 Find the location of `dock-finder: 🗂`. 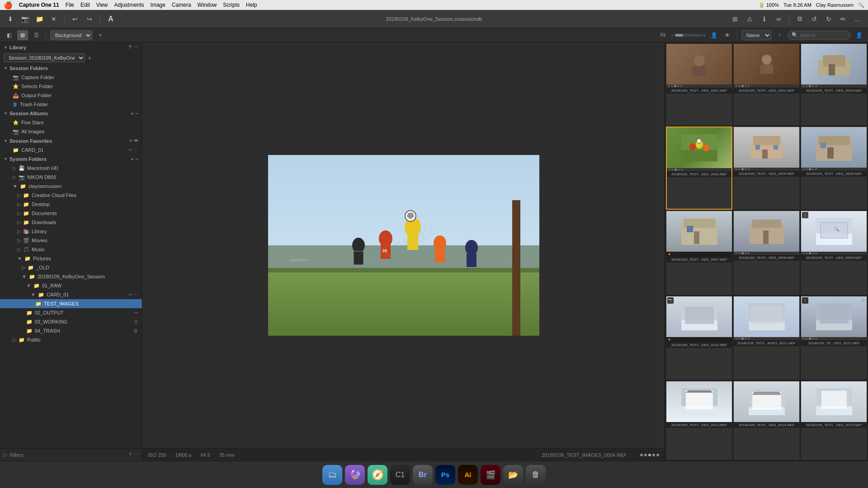

dock-finder: 🗂 is located at coordinates (332, 475).